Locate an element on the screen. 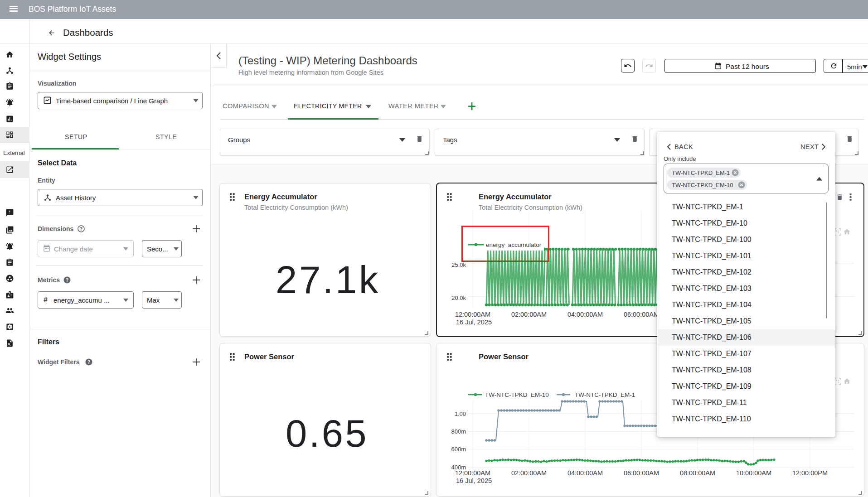 The image size is (868, 497). svg-text: 800m is located at coordinates (459, 431).